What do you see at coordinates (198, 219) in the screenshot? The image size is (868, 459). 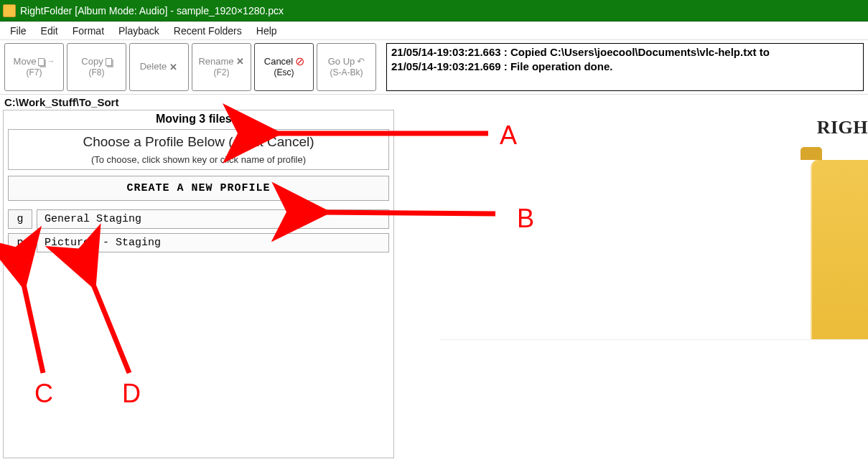 I see `profile-row: g General Staging` at bounding box center [198, 219].